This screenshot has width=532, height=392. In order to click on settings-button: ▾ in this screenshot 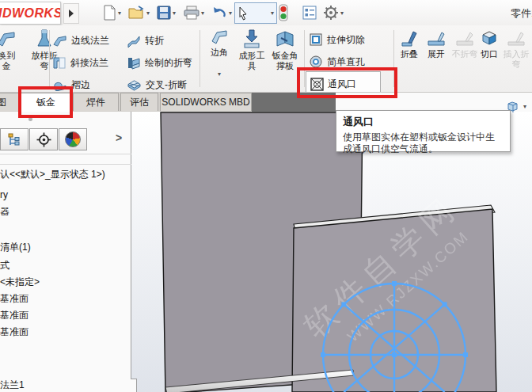, I will do `click(333, 13)`.